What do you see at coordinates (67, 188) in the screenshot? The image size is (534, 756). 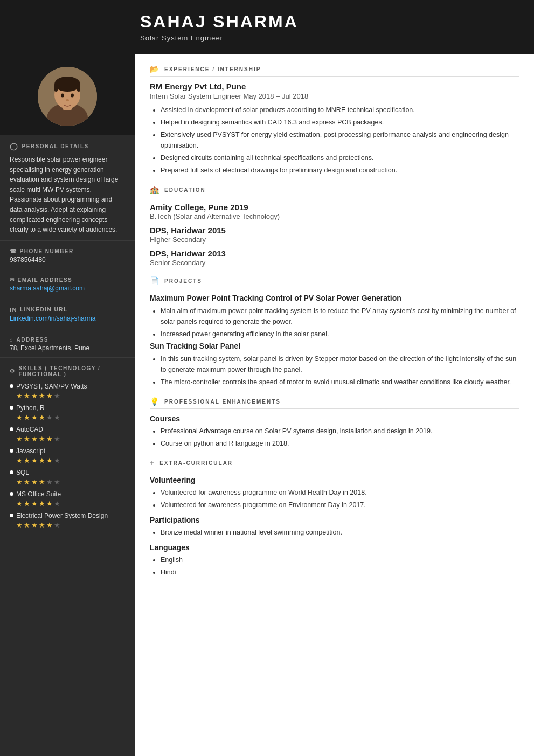 I see `personal-details-section: ◯ PERSONAL DETAILS Responsible solar pow…` at bounding box center [67, 188].